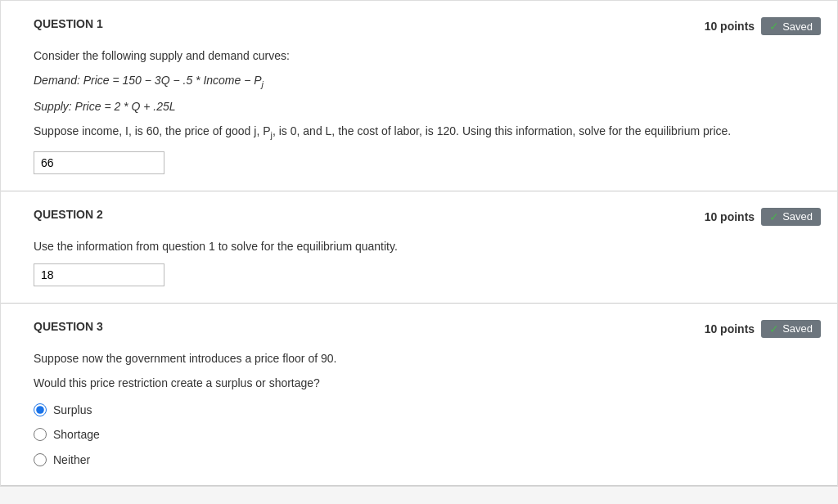 The height and width of the screenshot is (504, 838). I want to click on question-1-saved-badge: ✓ Saved, so click(791, 26).